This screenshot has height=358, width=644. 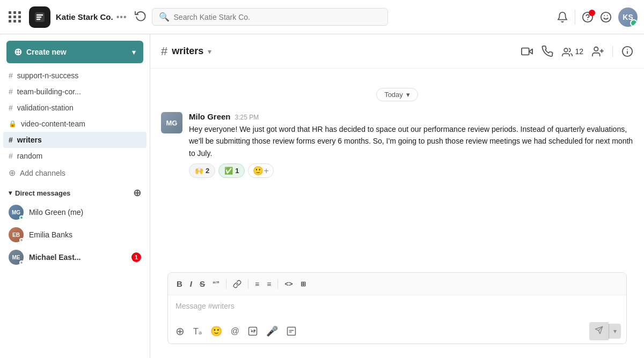 I want to click on topbar: Katie Stark Co. ••• 🔍 ​, so click(x=322, y=17).